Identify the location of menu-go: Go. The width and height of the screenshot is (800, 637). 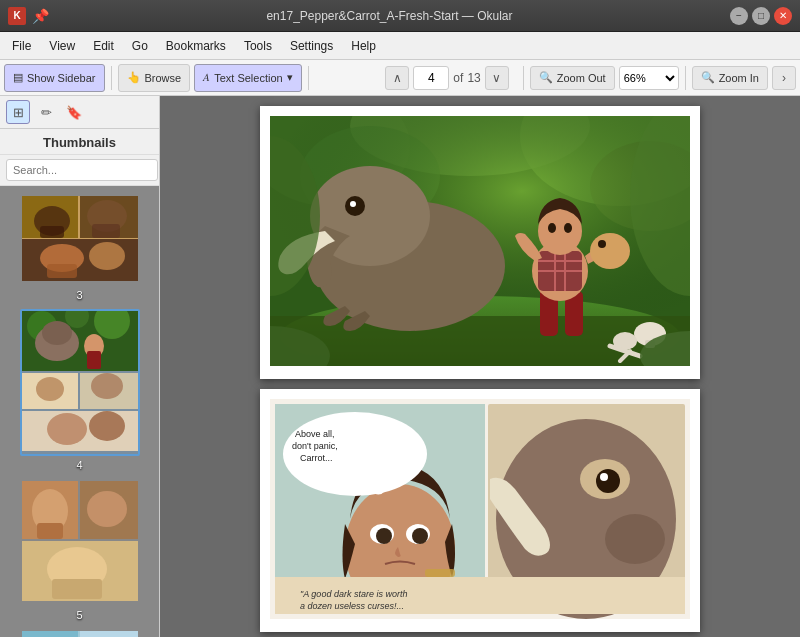
(140, 46).